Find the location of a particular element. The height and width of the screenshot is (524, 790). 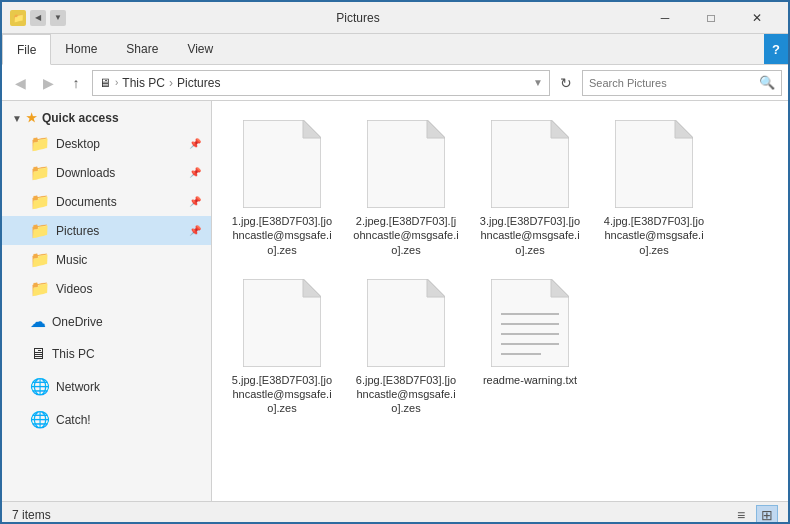

address-bar: ◀ ▶ ↑ 🖥 › This PC › Pictures ▼ ↻ 🔍 is located at coordinates (395, 83).